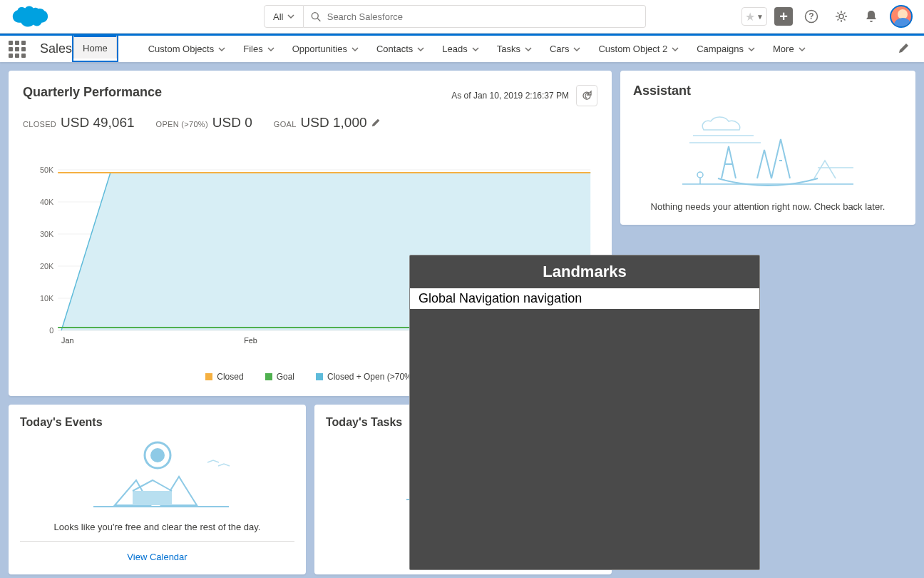  I want to click on legend-combined: Closed + Open (>70%), so click(371, 377).